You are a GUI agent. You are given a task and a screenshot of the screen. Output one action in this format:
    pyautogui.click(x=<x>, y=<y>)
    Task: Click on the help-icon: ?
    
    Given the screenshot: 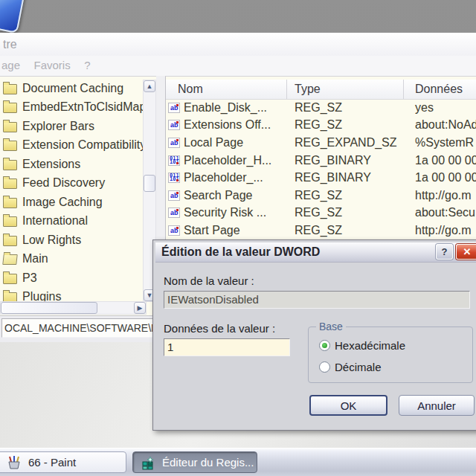 What is the action you would take?
    pyautogui.click(x=445, y=251)
    